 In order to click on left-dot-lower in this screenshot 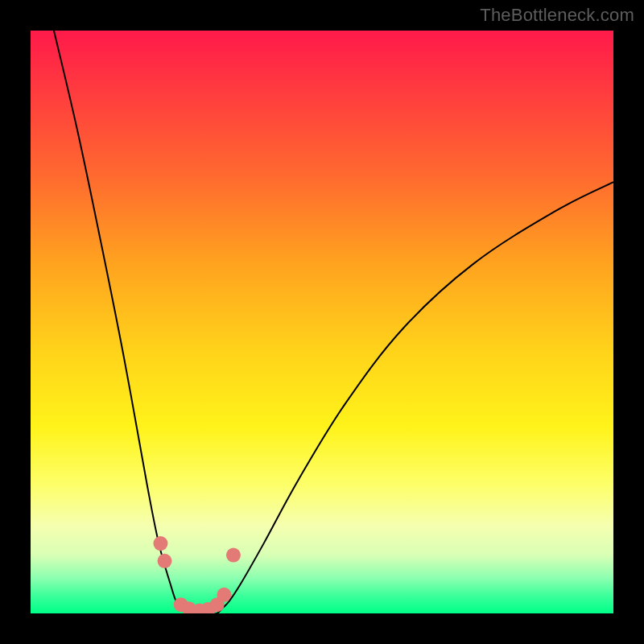, I will do `click(165, 561)`.